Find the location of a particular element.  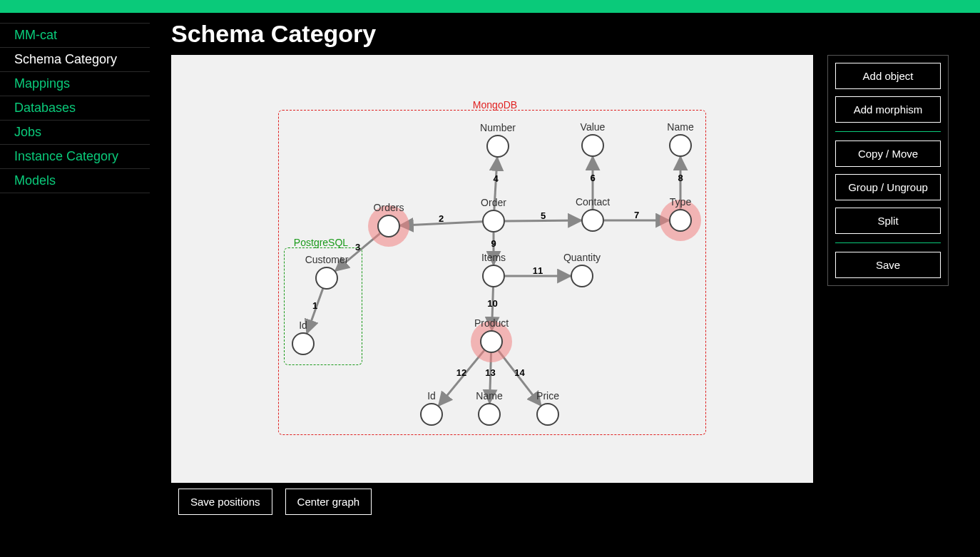

node-label-name1: Name is located at coordinates (680, 127).